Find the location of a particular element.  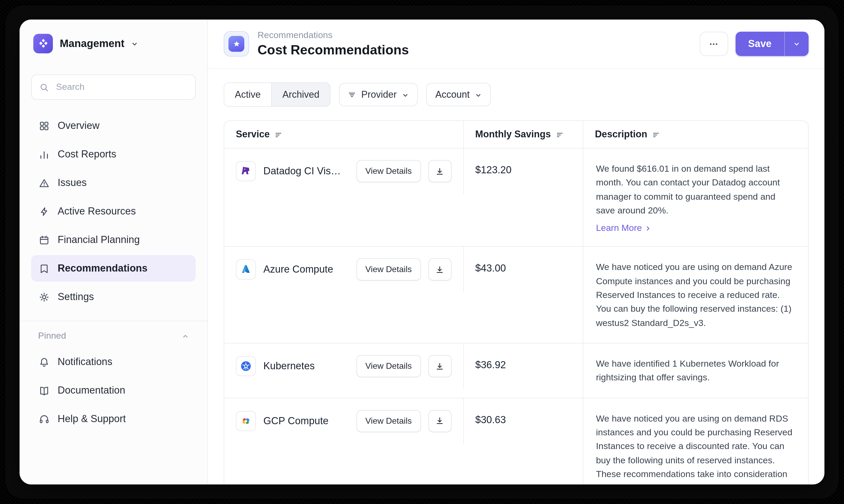

table-row: Kubernetes View Details $36.92 We have i… is located at coordinates (516, 370).